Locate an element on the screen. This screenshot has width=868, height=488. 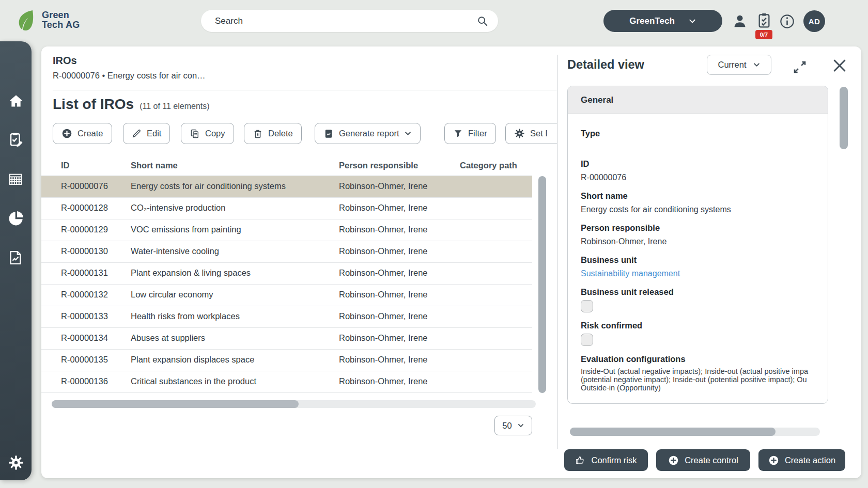
copy-button: Copy is located at coordinates (208, 133).